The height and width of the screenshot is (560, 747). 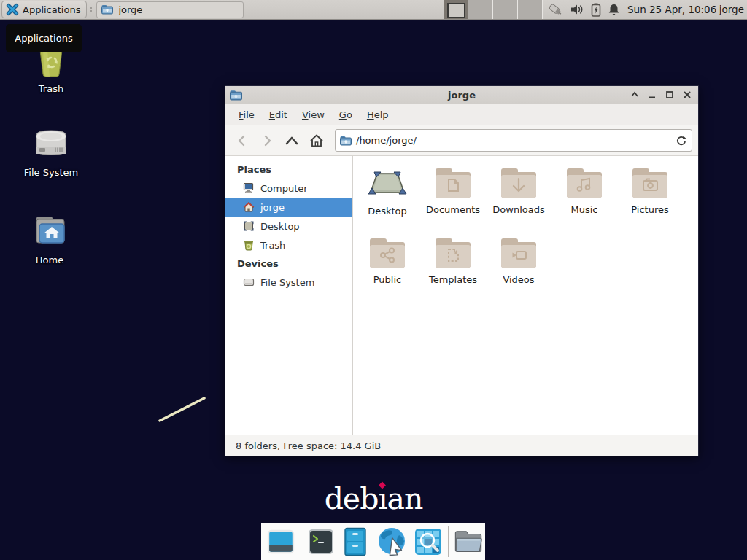 What do you see at coordinates (346, 114) in the screenshot?
I see `menu-go: Go` at bounding box center [346, 114].